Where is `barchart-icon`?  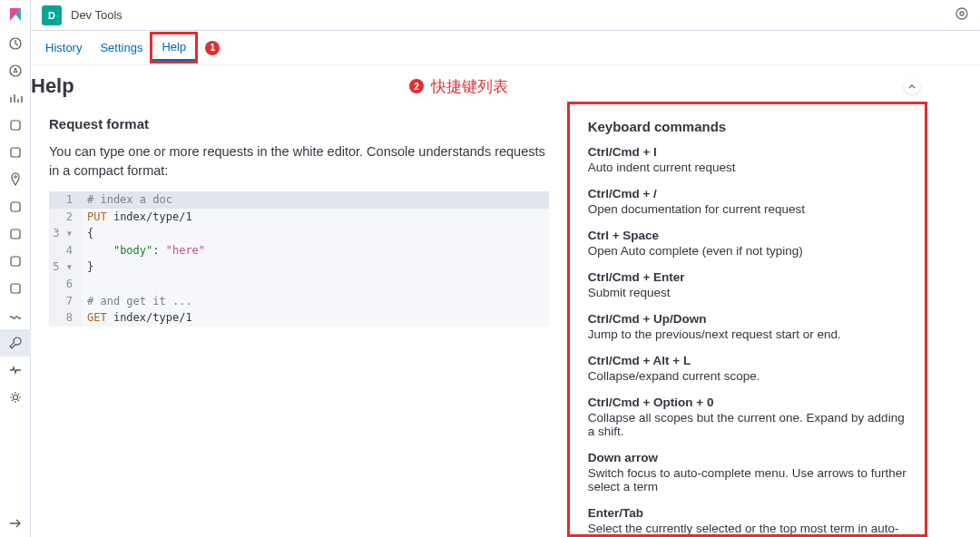
barchart-icon is located at coordinates (15, 98).